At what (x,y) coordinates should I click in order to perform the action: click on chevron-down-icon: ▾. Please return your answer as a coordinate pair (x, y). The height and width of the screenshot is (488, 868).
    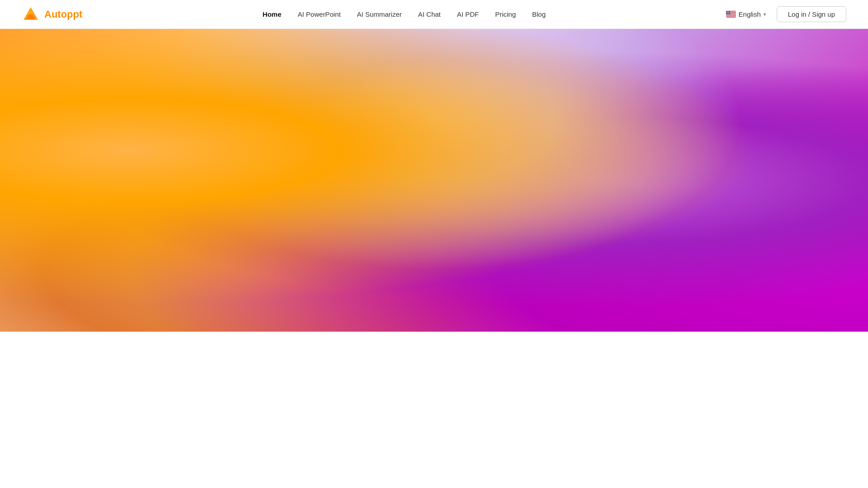
    Looking at the image, I should click on (765, 14).